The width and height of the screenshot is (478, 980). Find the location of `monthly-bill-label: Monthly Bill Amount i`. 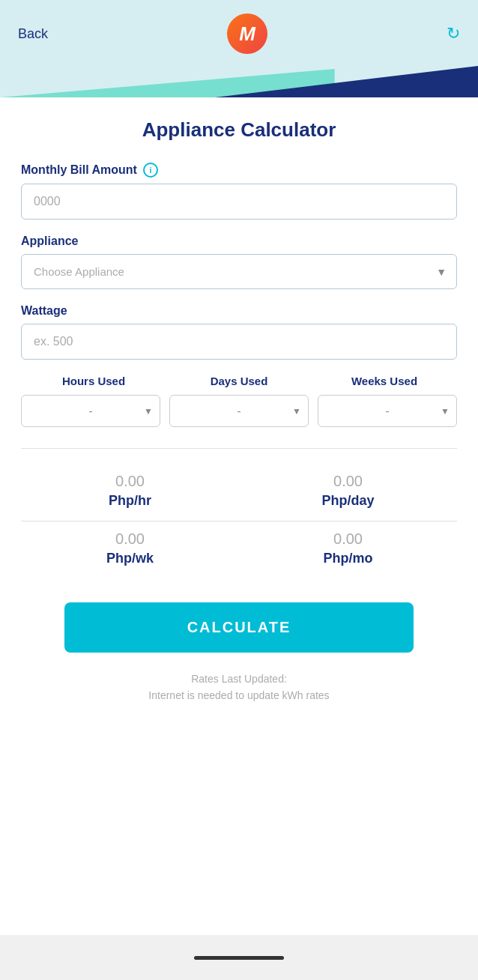

monthly-bill-label: Monthly Bill Amount i is located at coordinates (239, 170).